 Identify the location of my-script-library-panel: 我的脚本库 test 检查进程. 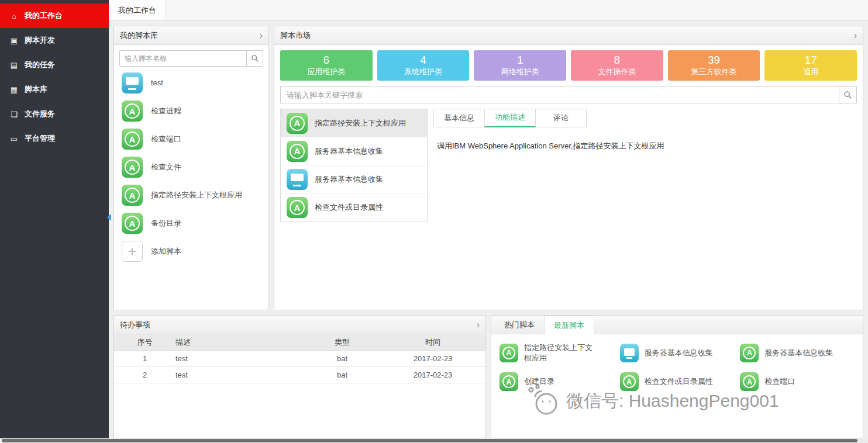
(191, 168).